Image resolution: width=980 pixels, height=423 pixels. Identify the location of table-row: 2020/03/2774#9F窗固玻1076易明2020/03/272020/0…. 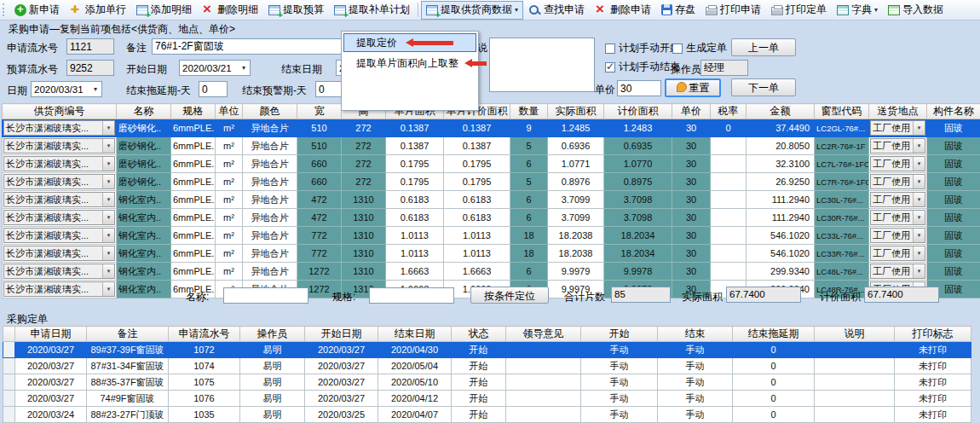
(487, 399).